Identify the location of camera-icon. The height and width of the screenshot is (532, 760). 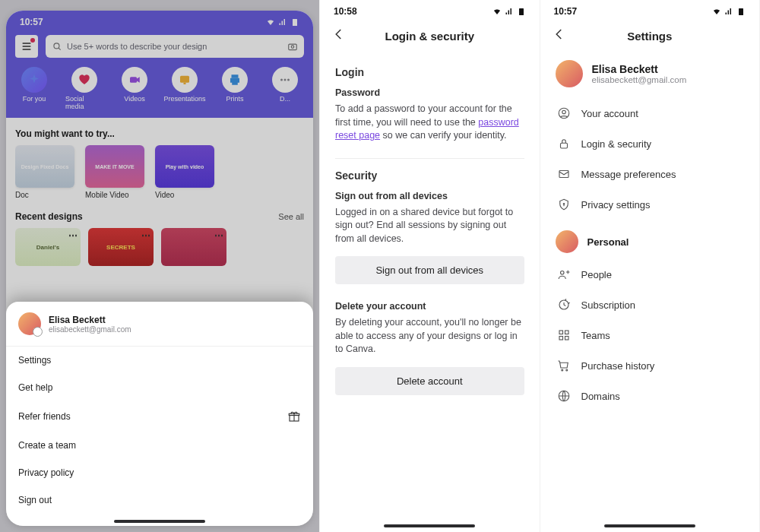
(293, 46).